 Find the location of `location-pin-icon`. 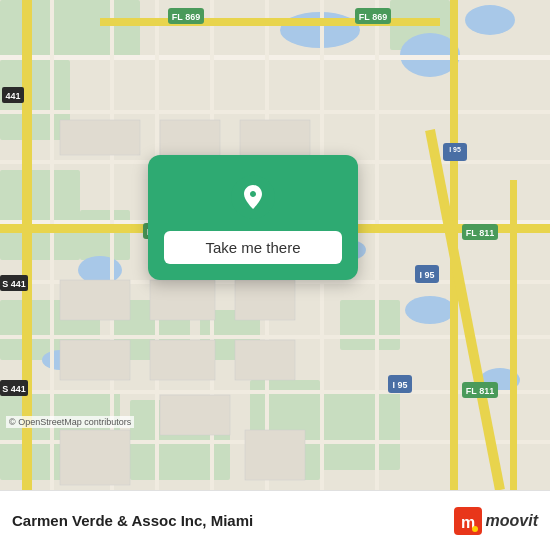

location-pin-icon is located at coordinates (253, 197).